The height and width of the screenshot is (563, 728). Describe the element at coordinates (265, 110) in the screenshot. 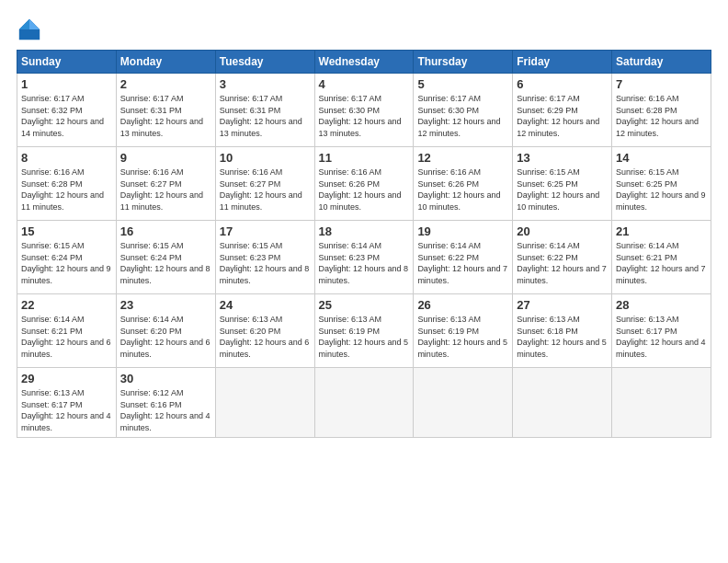

I see `calendar-cell: 3Sunrise: 6:17 AMSunset: 6:31 PMDaylight…` at that location.